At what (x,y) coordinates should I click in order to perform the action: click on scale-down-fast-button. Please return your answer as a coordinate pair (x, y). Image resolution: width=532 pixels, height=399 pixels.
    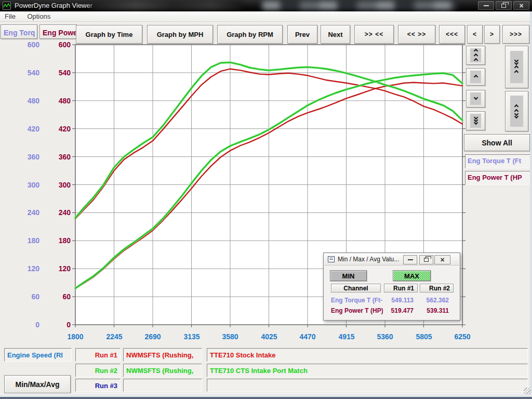
    Looking at the image, I should click on (476, 121).